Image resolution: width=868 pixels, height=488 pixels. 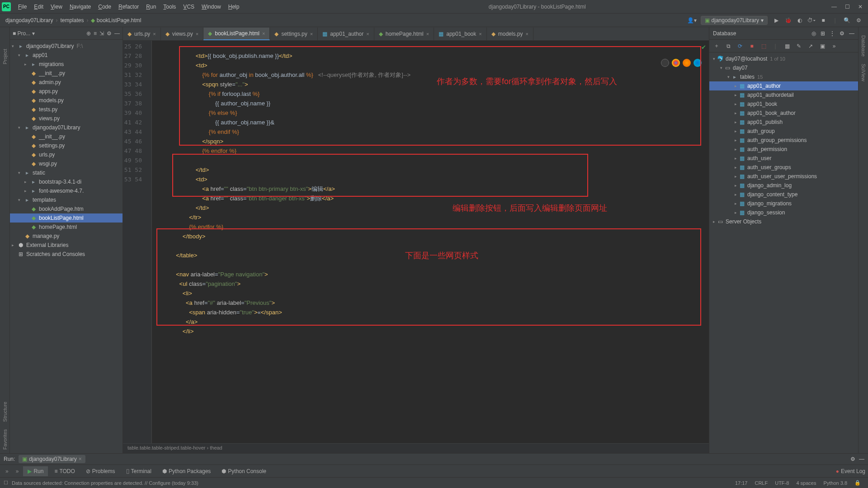 I want to click on tree-item: ◆settings.py, so click(x=66, y=146).